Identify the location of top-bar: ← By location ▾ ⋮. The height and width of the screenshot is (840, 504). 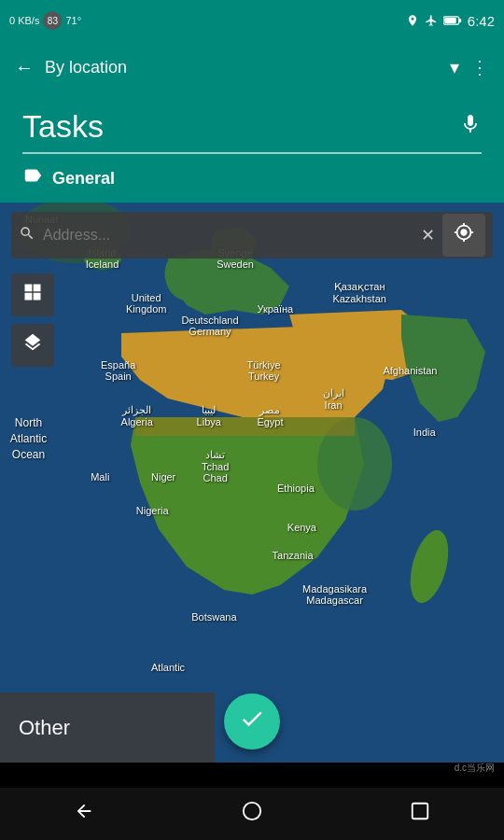
(252, 67).